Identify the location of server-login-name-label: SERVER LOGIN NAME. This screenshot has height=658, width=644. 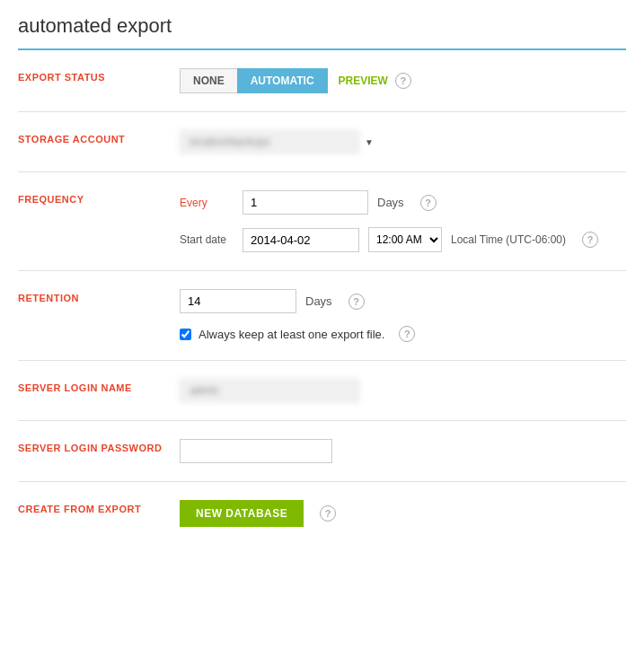
(99, 386).